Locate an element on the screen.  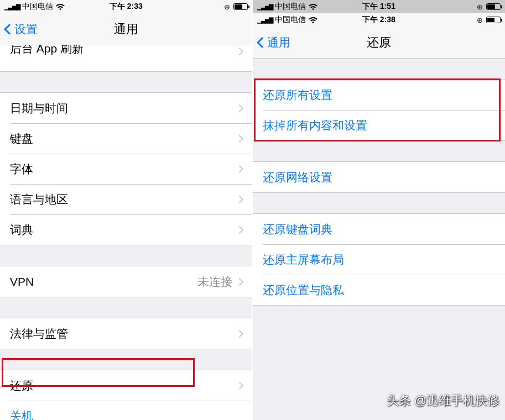
row-language-region: 语言与地区 is located at coordinates (126, 199).